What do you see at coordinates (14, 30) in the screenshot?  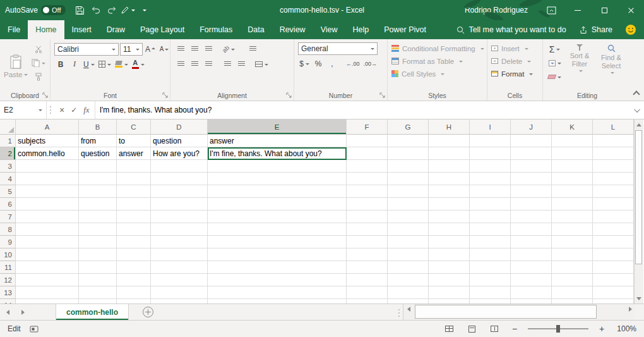 I see `tab-file: File` at bounding box center [14, 30].